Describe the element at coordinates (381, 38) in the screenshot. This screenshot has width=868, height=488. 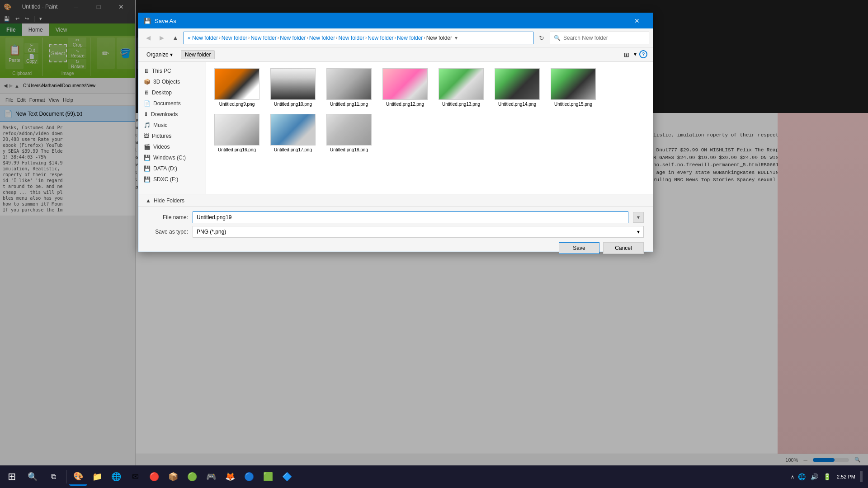
I see `bc-item-7: New folder` at that location.